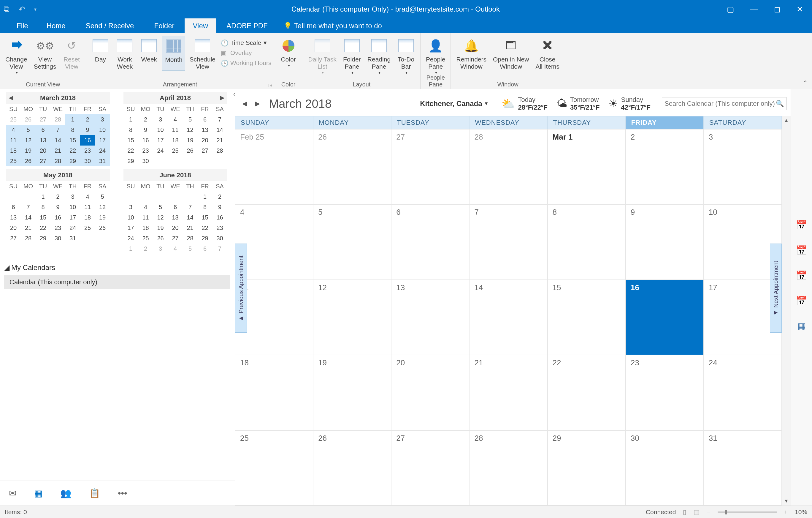 The image size is (812, 518). Describe the element at coordinates (103, 161) in the screenshot. I see `mini-day-cell: 31` at that location.